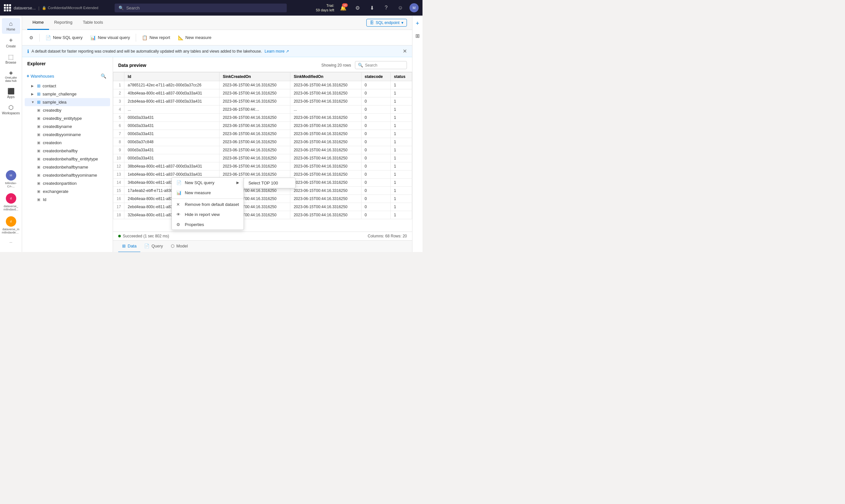 The image size is (845, 504). What do you see at coordinates (67, 151) in the screenshot?
I see `tree-item-createdonbehalfby: ▣ createdonbehalfby` at bounding box center [67, 151].